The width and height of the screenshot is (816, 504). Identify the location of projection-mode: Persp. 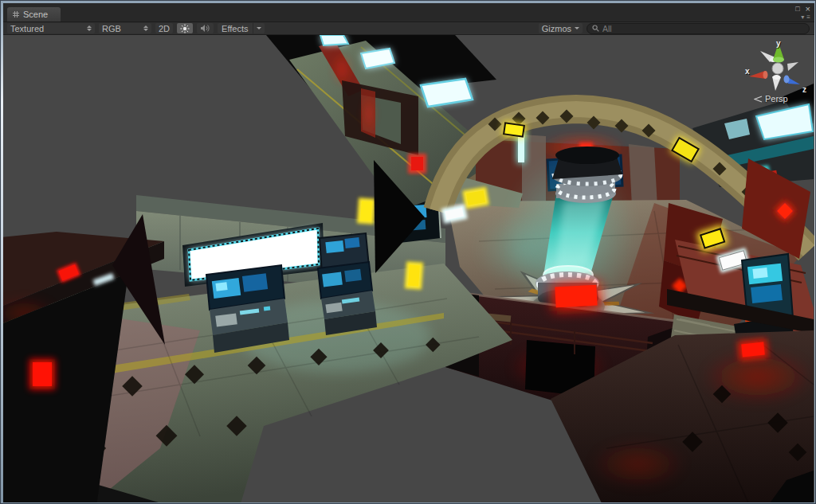
(771, 99).